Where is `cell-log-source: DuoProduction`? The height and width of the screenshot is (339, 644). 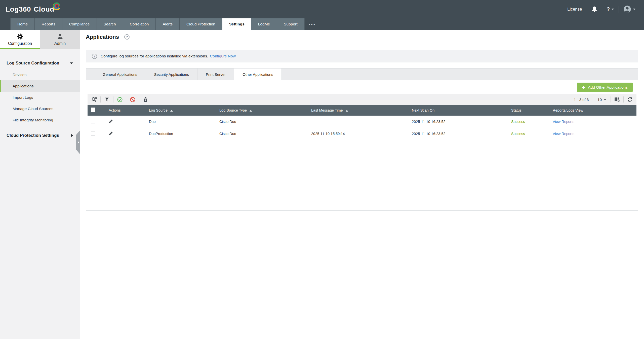 cell-log-source: DuoProduction is located at coordinates (177, 134).